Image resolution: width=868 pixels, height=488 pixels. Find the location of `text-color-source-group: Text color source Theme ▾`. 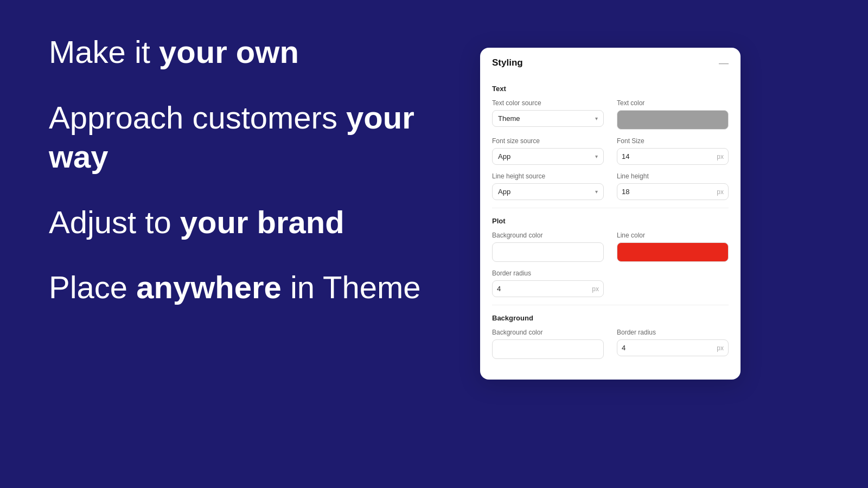

text-color-source-group: Text color source Theme ▾ is located at coordinates (548, 114).